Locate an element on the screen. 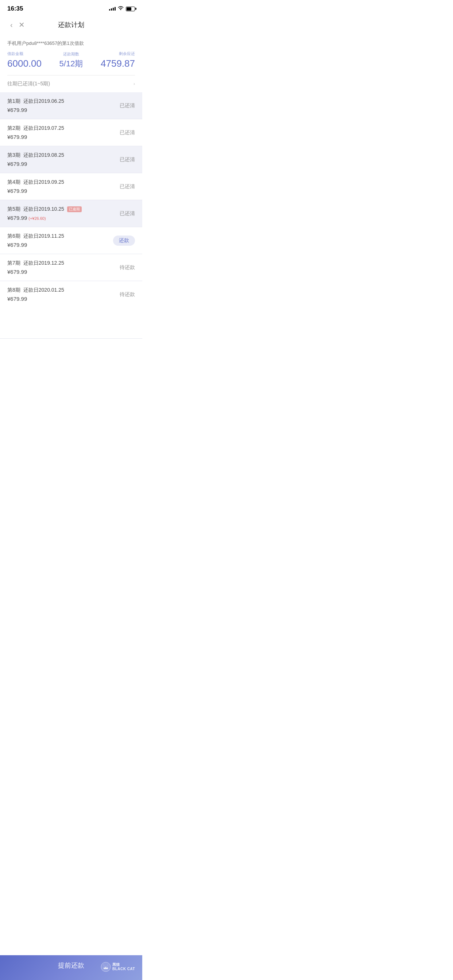 This screenshot has height=980, width=453. installment-left: 第3期 还款日2019.08.25 ¥679.99 is located at coordinates (62, 160).